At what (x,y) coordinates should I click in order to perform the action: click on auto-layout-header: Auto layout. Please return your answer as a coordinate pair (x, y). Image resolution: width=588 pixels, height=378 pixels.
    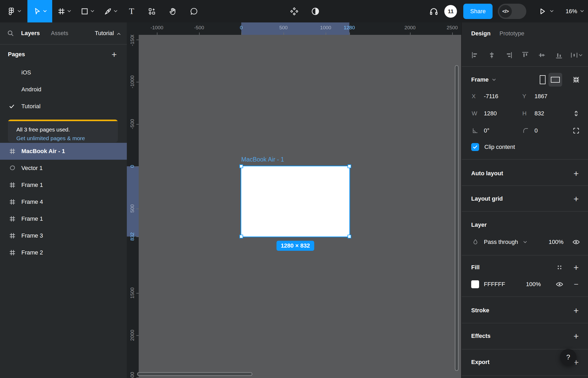
    Looking at the image, I should click on (487, 173).